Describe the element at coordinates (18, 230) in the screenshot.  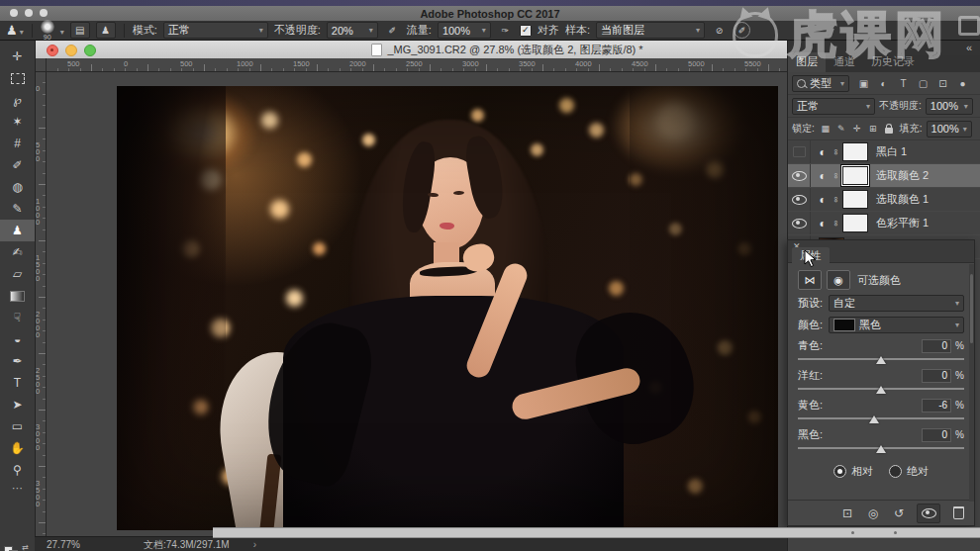
I see `clone-stamp-tool-icon: ♟` at that location.